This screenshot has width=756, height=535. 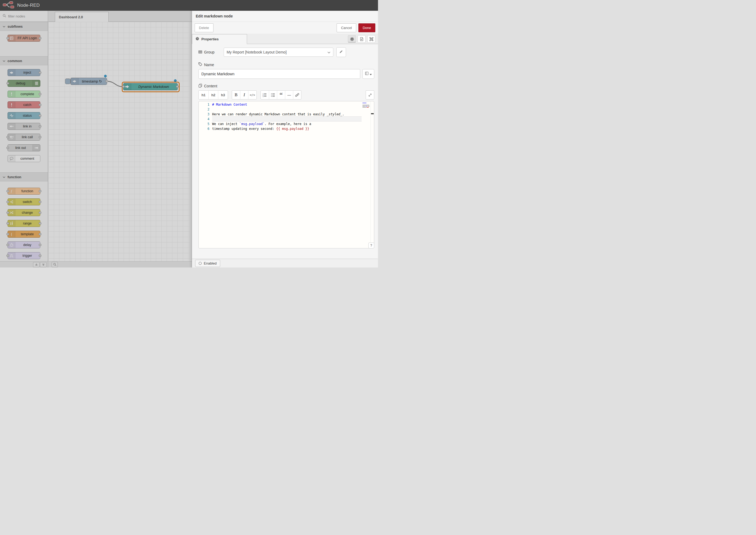 I want to click on ordered-list-button: 123, so click(x=265, y=95).